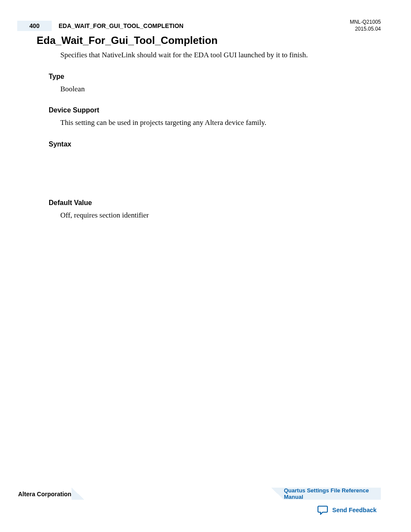  Describe the element at coordinates (206, 25) in the screenshot. I see `page-header: 400 EDA_WAIT_FOR_GUI_TOOL_COMPLETION MNL…` at that location.